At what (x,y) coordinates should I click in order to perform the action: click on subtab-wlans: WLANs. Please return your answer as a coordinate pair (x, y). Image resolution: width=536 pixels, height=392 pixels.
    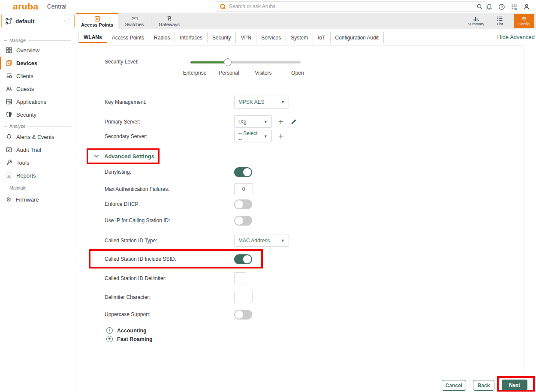
    Looking at the image, I should click on (93, 38).